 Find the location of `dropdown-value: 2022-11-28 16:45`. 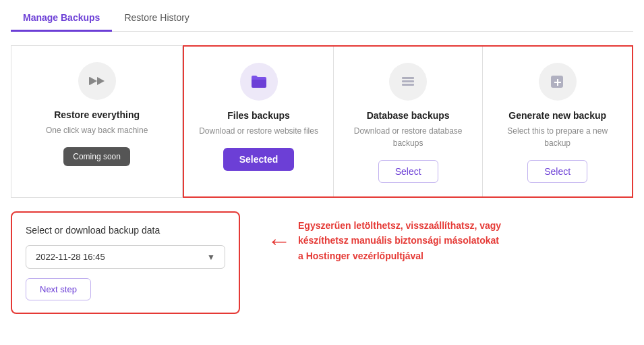

dropdown-value: 2022-11-28 16:45 is located at coordinates (70, 257).